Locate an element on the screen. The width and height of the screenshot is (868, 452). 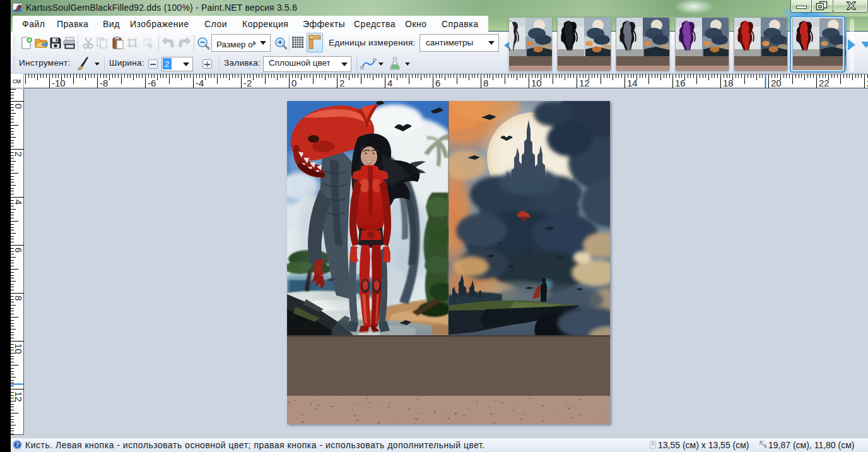
svg-text: -6 is located at coordinates (151, 83).